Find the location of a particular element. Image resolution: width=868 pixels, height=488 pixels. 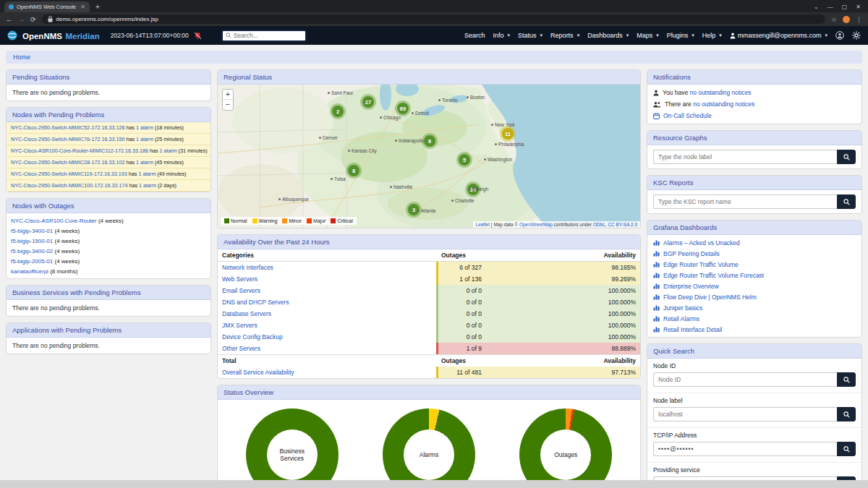

resource-graphs-input is located at coordinates (745, 157).